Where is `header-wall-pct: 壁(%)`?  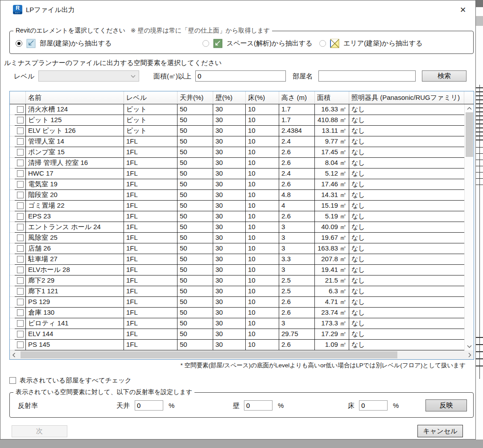
header-wall-pct: 壁(%) is located at coordinates (229, 98).